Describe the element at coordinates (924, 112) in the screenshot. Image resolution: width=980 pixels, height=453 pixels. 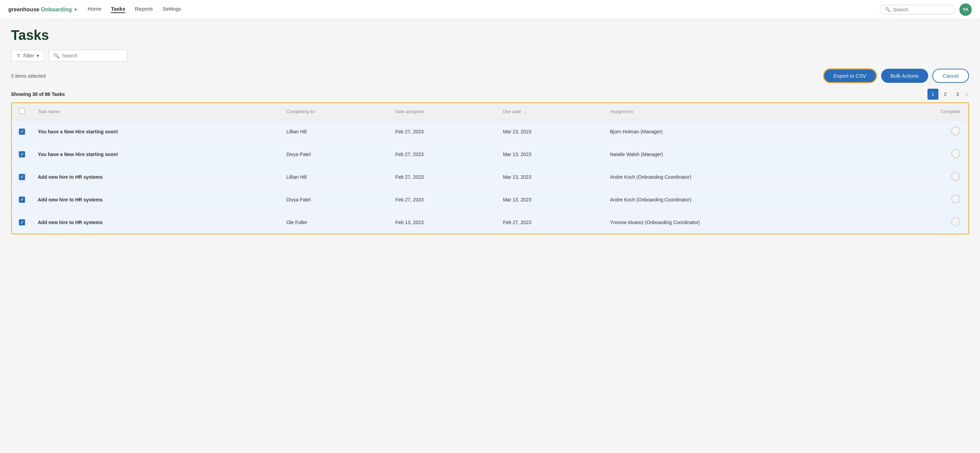
I see `header-complete: Complete` at that location.